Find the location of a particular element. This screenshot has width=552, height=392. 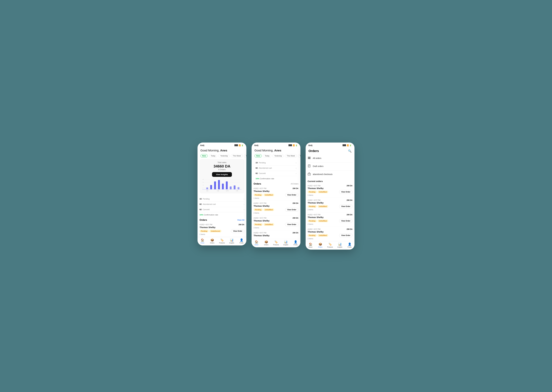

order-card-p2-3: #1002 • 8:57 PM 290 DA Thomas Shelby Pen… is located at coordinates (276, 223).